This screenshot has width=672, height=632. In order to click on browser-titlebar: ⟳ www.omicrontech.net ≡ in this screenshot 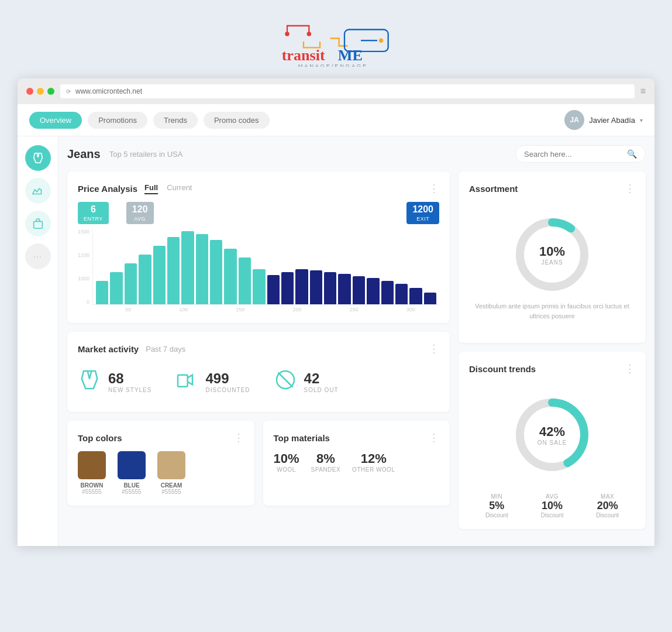, I will do `click(336, 91)`.